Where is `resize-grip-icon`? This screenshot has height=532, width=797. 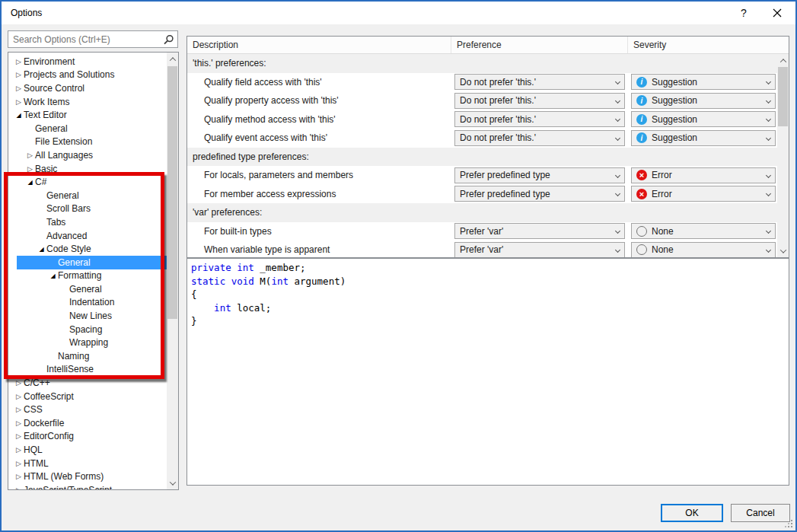 resize-grip-icon is located at coordinates (789, 524).